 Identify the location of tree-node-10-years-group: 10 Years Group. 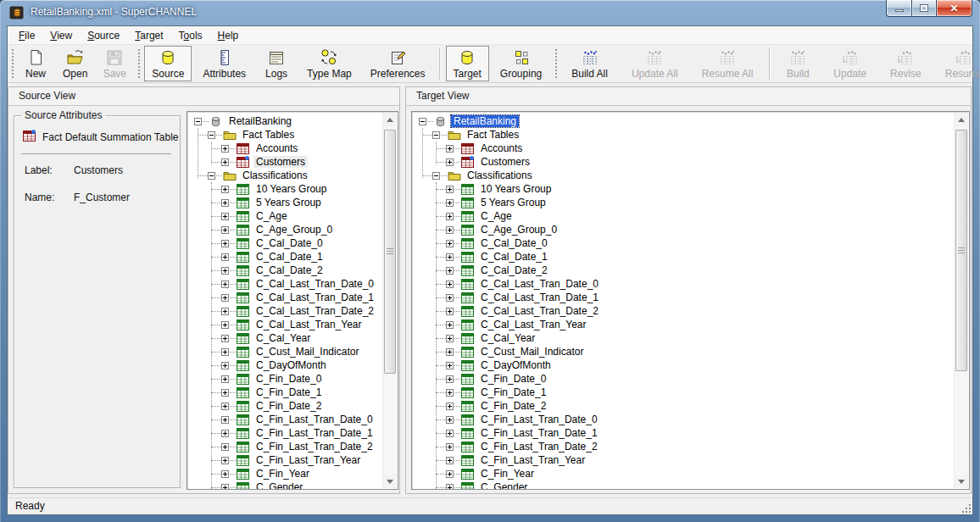
(685, 189).